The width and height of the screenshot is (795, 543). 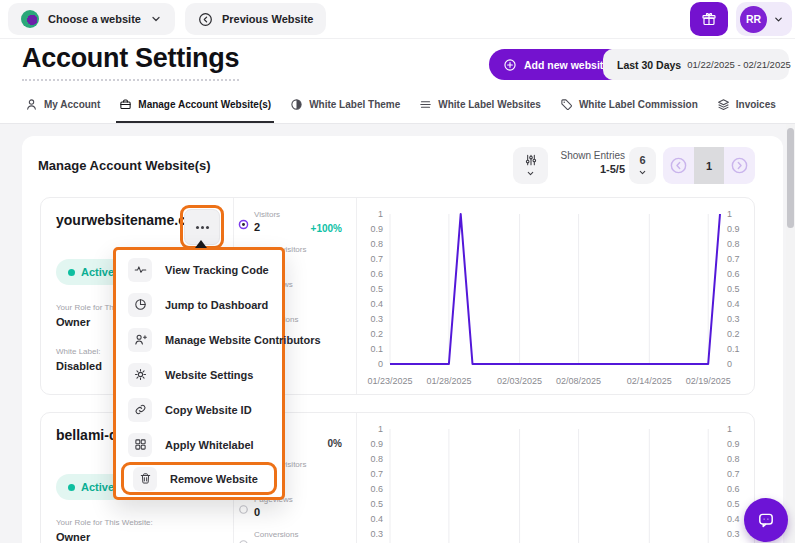 What do you see at coordinates (296, 104) in the screenshot?
I see `contrast-icon` at bounding box center [296, 104].